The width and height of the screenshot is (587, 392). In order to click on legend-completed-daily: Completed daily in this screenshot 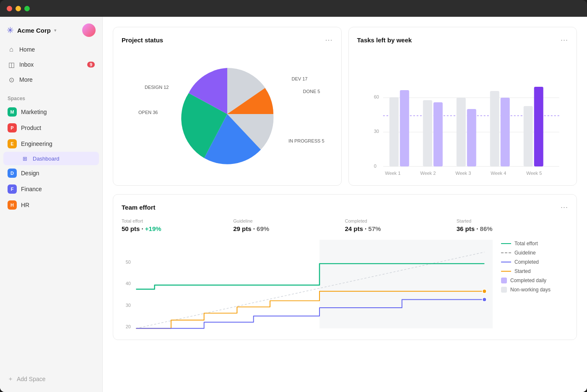, I will do `click(535, 280)`.